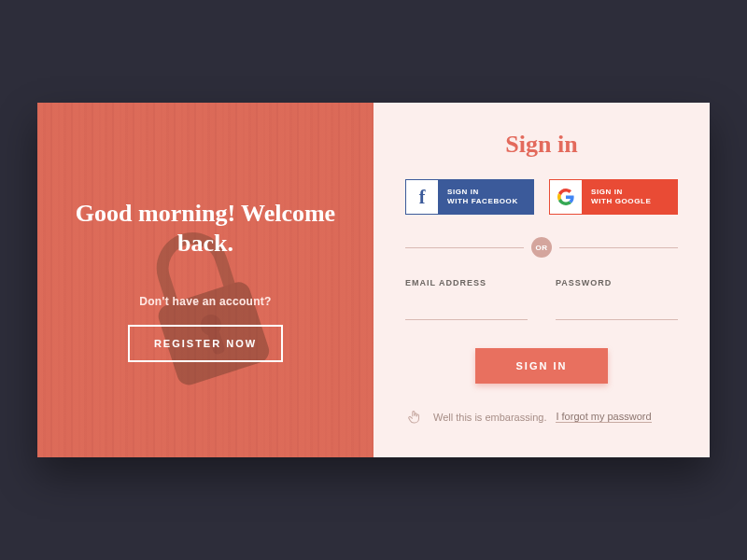 The width and height of the screenshot is (747, 560). I want to click on or-badge: OR, so click(542, 247).